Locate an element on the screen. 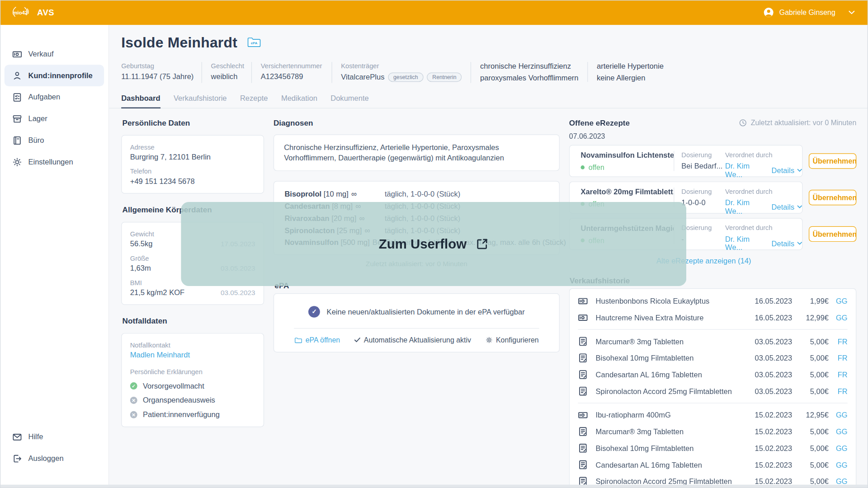 The height and width of the screenshot is (488, 868). sidebar-item-label: Verkauf is located at coordinates (41, 54).